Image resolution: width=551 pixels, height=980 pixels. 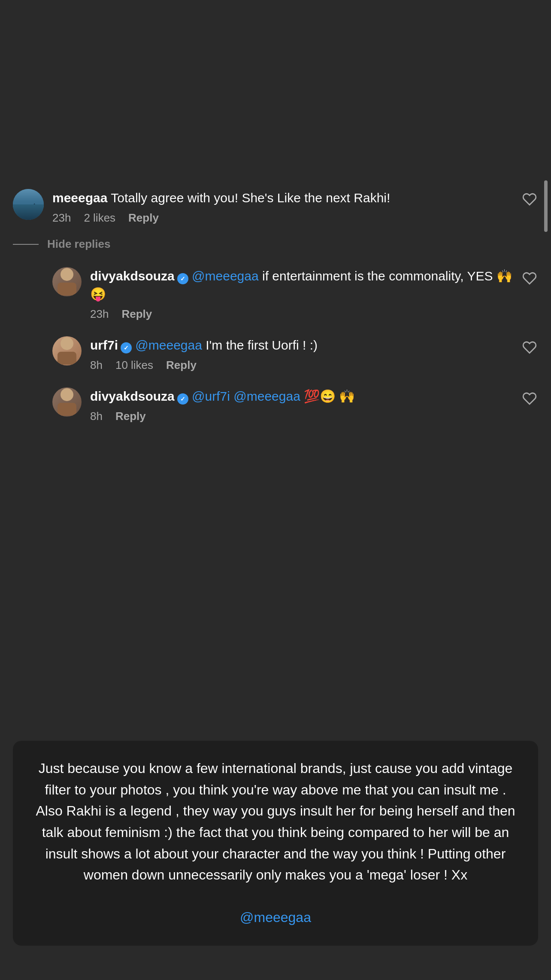 What do you see at coordinates (132, 396) in the screenshot?
I see `reply-username-3: divyakdsouza` at bounding box center [132, 396].